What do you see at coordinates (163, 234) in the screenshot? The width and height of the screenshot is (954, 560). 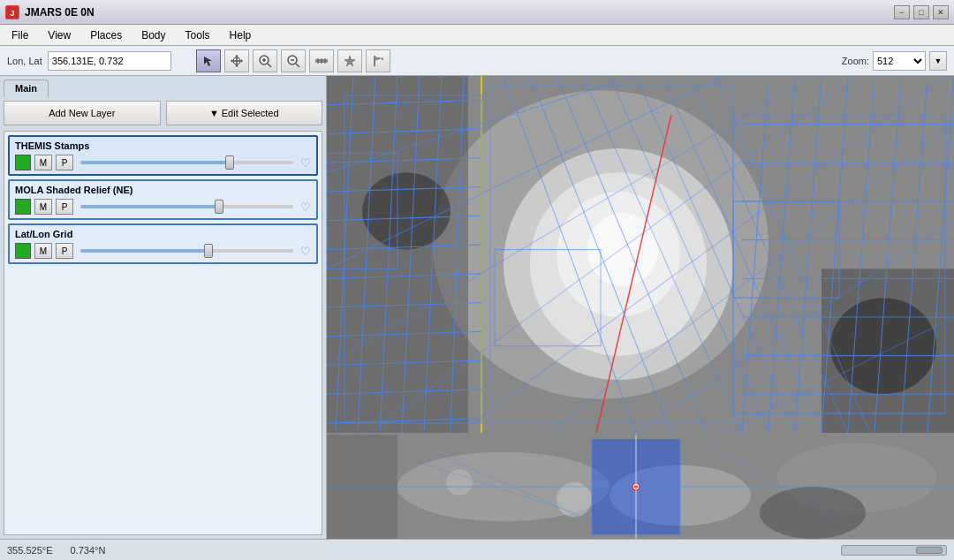 I see `layer-name-latlon: Lat/Lon Grid` at bounding box center [163, 234].